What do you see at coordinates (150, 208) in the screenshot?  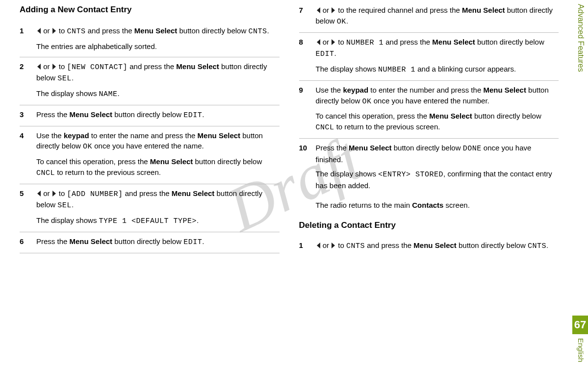 I see `step: 5 or to [ADD NUMBER] and press the Menu …` at bounding box center [150, 208].